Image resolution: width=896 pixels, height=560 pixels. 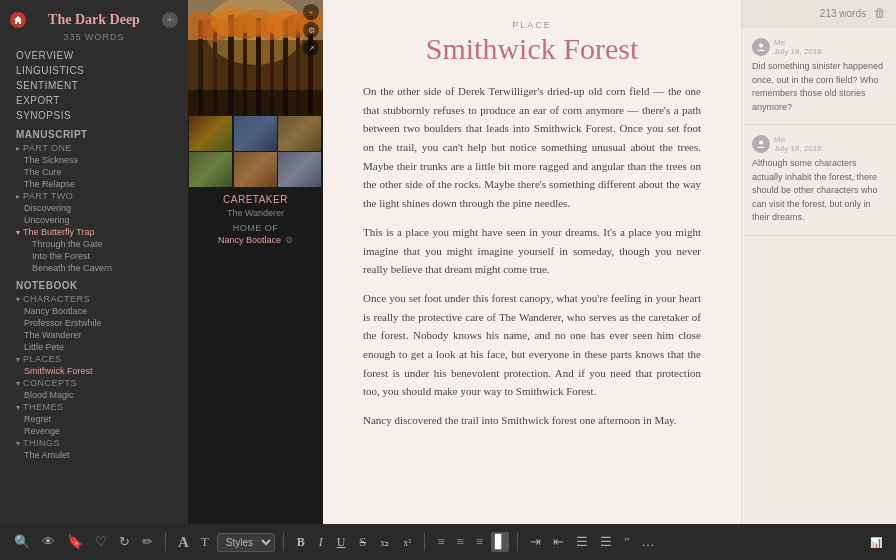 I want to click on sidebar-item-revenge: Revenge, so click(x=94, y=431).